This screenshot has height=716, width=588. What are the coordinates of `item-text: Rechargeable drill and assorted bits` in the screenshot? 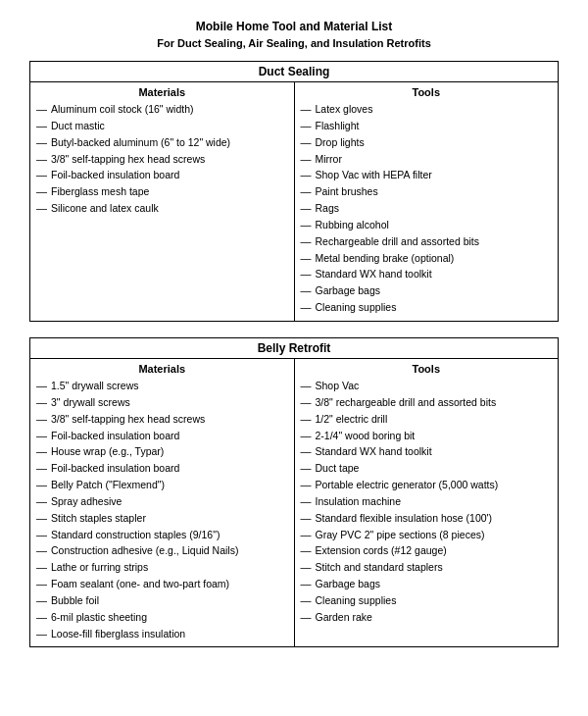 It's located at (398, 241).